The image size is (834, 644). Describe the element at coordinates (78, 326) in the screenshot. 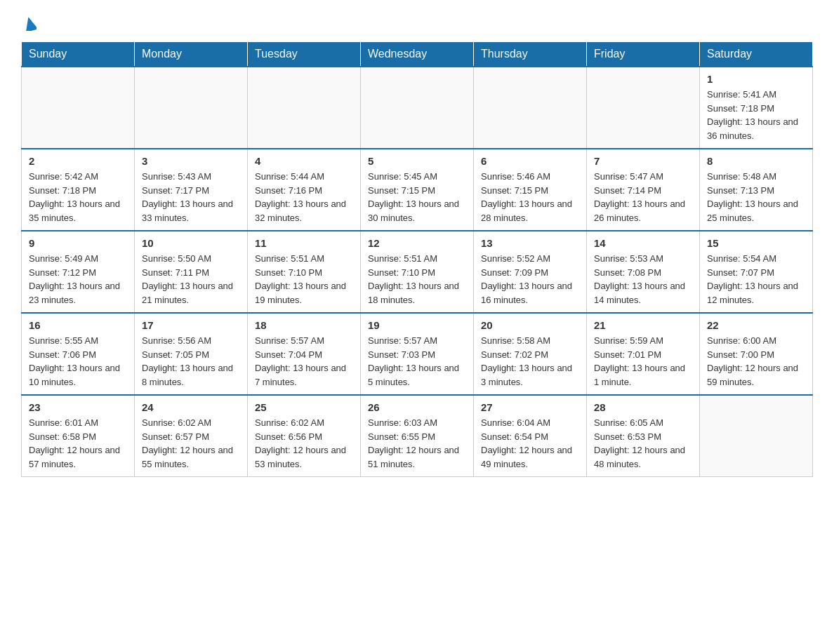

I see `day-number: 16` at that location.